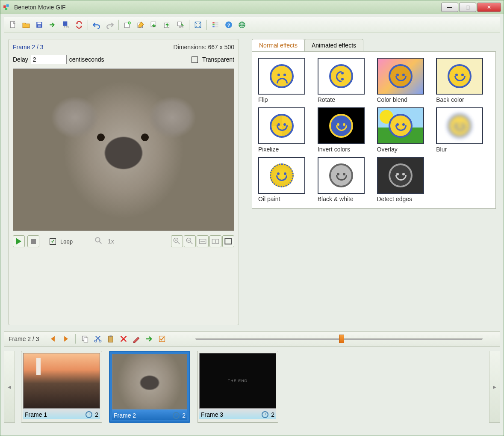 This screenshot has width=504, height=436. What do you see at coordinates (98, 339) in the screenshot?
I see `cut-button` at bounding box center [98, 339].